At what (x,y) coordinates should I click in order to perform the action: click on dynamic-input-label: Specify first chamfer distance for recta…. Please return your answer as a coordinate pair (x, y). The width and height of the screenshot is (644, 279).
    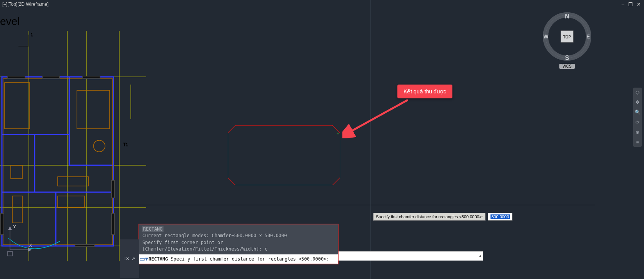
    Looking at the image, I should click on (429, 217).